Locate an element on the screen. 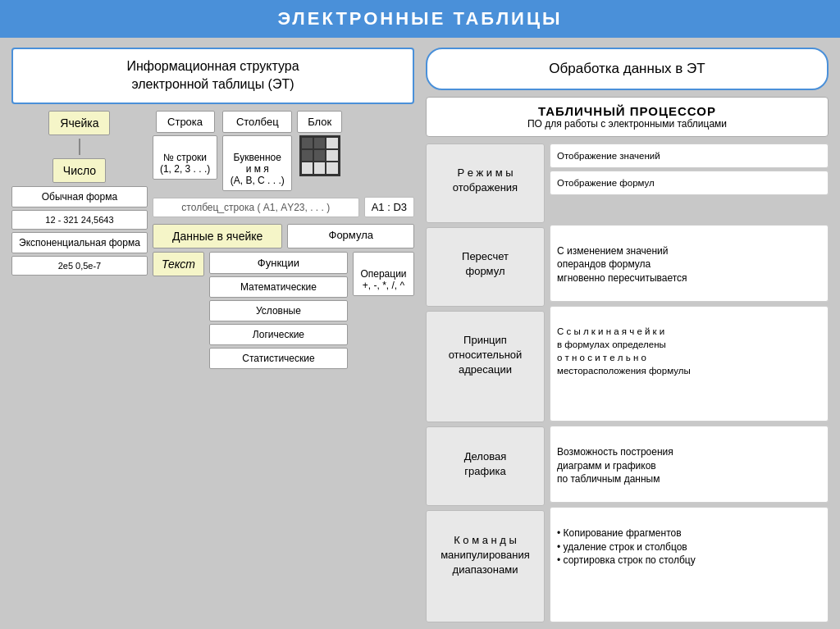 The height and width of the screenshot is (629, 840). obychnaya-example-box: 12 - 321 24,5643 is located at coordinates (80, 220).